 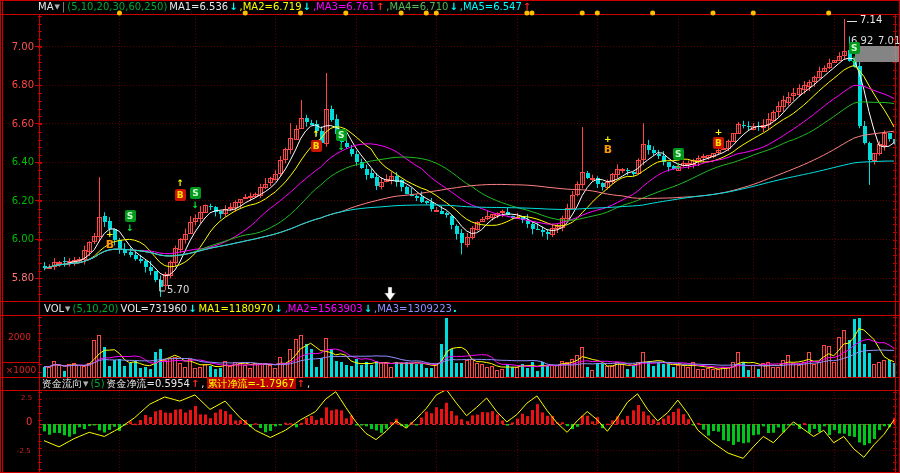 What do you see at coordinates (455, 308) in the screenshot?
I see `vol-trend-arrow-icon: .` at bounding box center [455, 308].